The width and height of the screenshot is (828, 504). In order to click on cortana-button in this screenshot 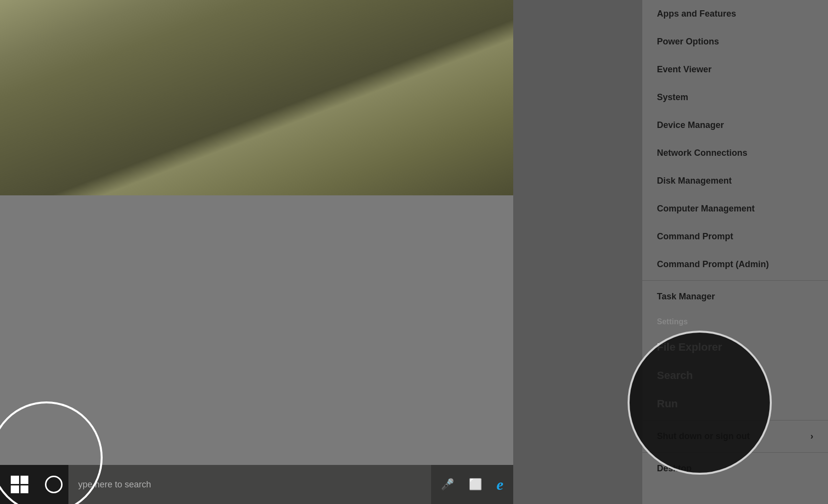, I will do `click(54, 484)`.